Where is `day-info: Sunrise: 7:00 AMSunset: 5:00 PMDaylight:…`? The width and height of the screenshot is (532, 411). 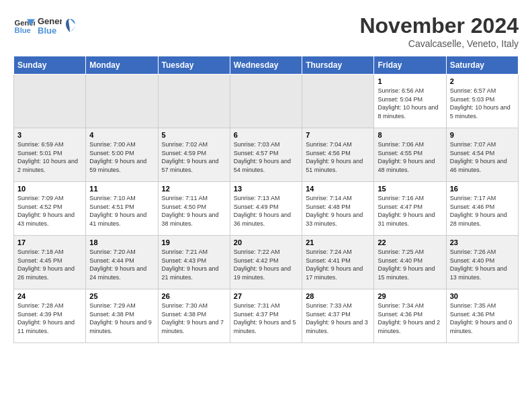 day-info: Sunrise: 7:00 AMSunset: 5:00 PMDaylight:… is located at coordinates (122, 157).